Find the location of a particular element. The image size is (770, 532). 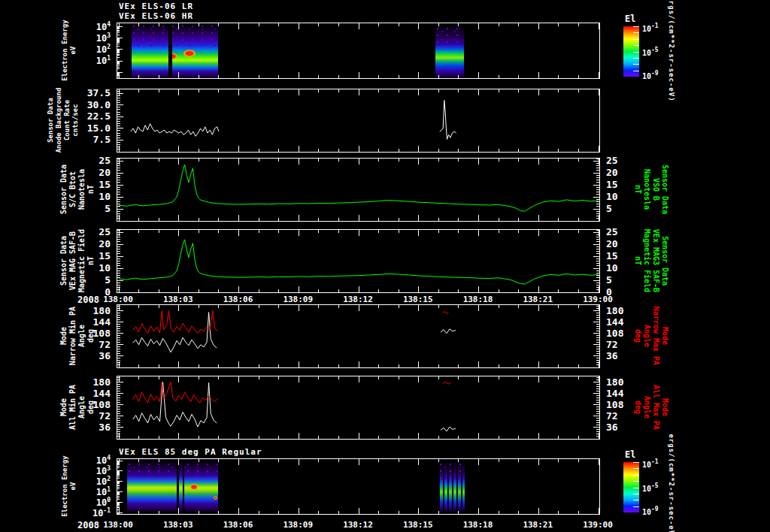

panel1-title-hr: VEx ELS-06 HR is located at coordinates (156, 17).